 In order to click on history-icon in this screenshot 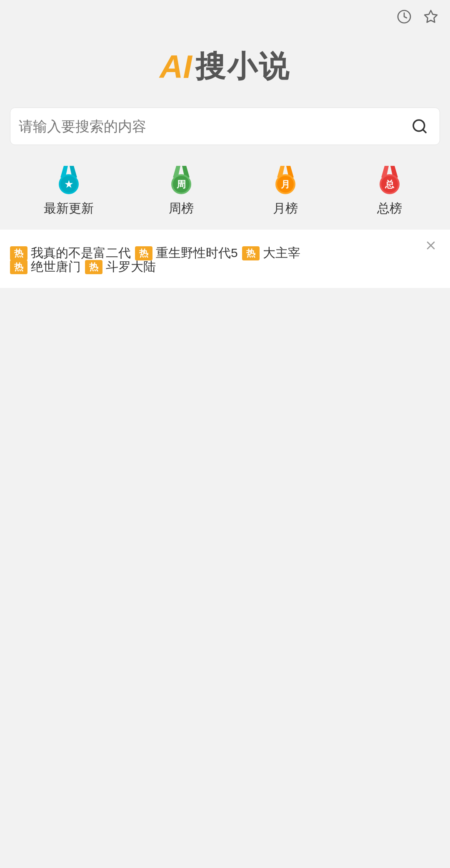, I will do `click(404, 17)`.